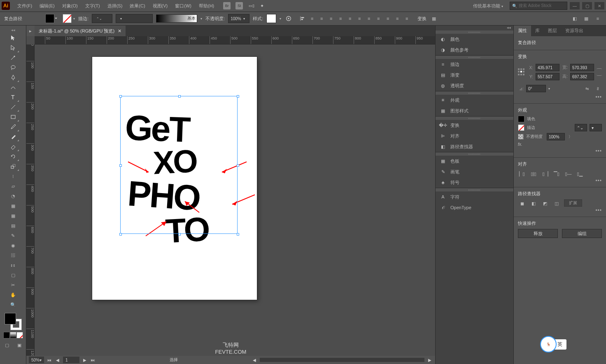 This screenshot has height=364, width=606. What do you see at coordinates (587, 89) in the screenshot?
I see `flip-h-icon: ⇋` at bounding box center [587, 89].